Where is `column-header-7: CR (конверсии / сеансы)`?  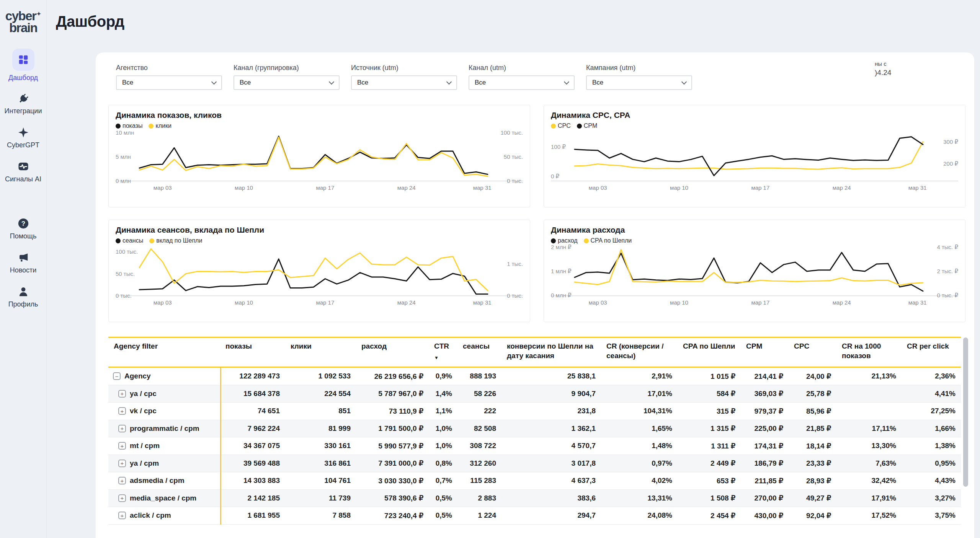 column-header-7: CR (конверсии / сеансы) is located at coordinates (639, 352).